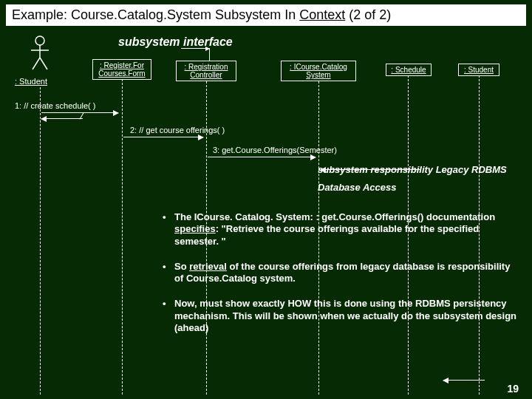 The width and height of the screenshot is (532, 399). What do you see at coordinates (409, 69) in the screenshot?
I see `lifeline-schedule: : Schedule` at bounding box center [409, 69].